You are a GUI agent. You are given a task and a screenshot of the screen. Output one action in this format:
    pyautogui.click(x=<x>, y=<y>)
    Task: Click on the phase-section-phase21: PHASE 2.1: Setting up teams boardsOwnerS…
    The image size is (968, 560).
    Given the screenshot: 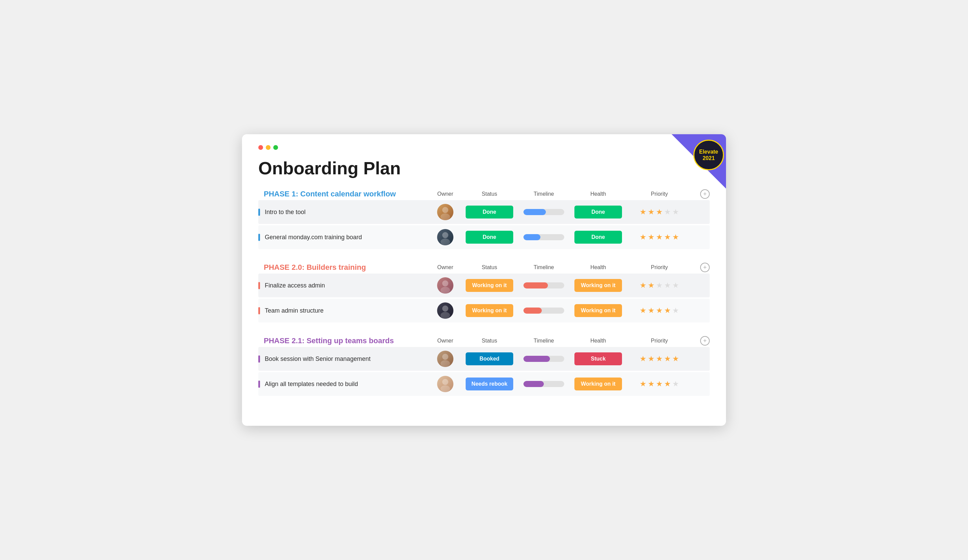 What is the action you would take?
    pyautogui.click(x=484, y=366)
    